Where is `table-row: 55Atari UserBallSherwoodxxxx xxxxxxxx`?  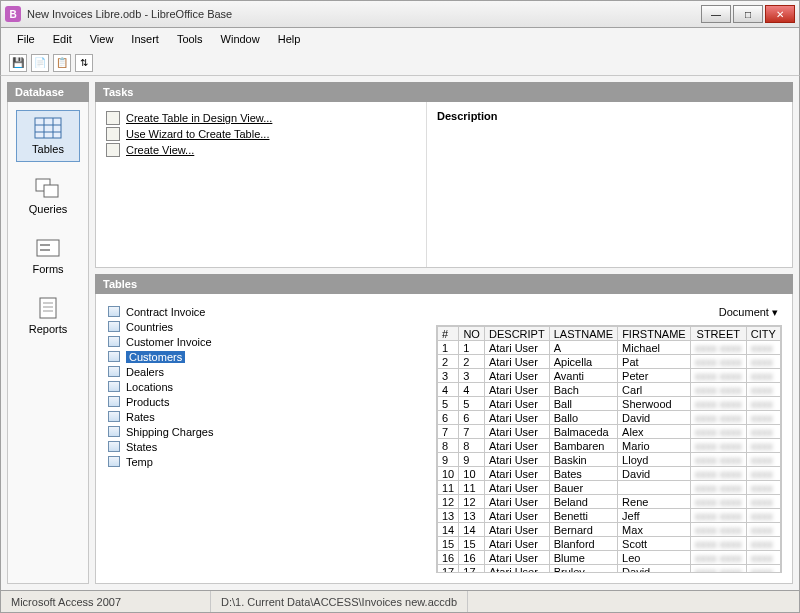 table-row: 55Atari UserBallSherwoodxxxx xxxxxxxx is located at coordinates (610, 404).